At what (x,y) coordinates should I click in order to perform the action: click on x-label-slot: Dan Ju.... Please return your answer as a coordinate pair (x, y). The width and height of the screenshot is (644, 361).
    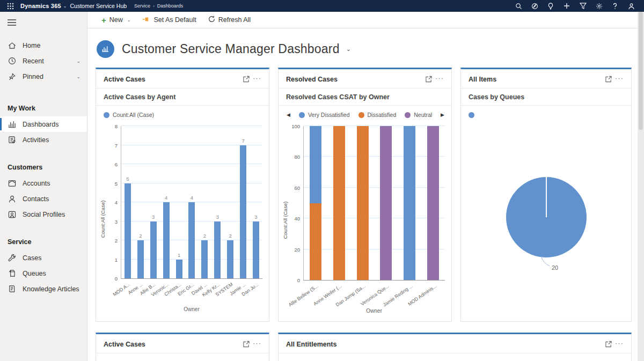
    Looking at the image, I should click on (256, 293).